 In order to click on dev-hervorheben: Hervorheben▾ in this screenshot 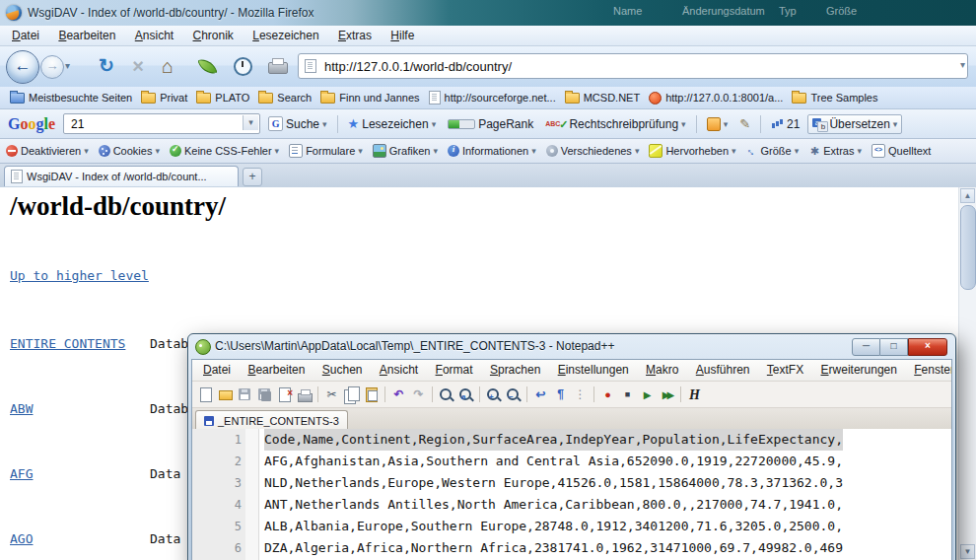, I will do `click(692, 151)`.